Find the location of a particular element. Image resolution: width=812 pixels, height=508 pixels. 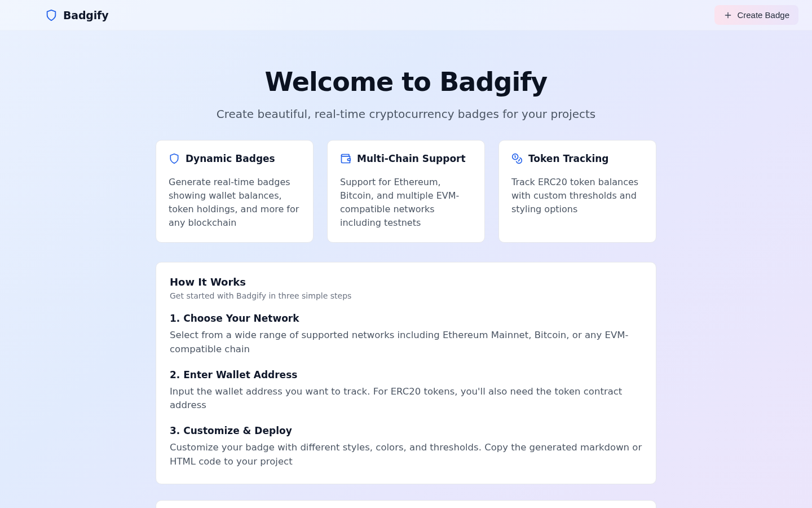

step-1: 1. Choose Your Network Select from a wid… is located at coordinates (406, 335).